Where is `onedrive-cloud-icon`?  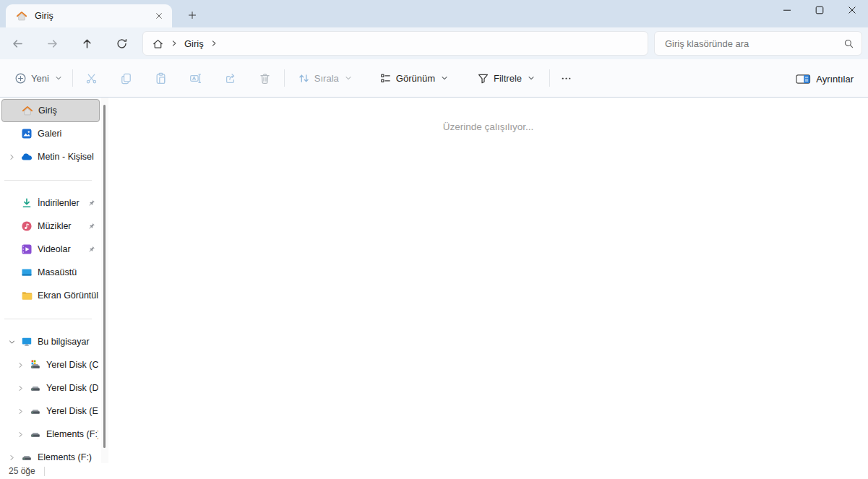
onedrive-cloud-icon is located at coordinates (26, 157).